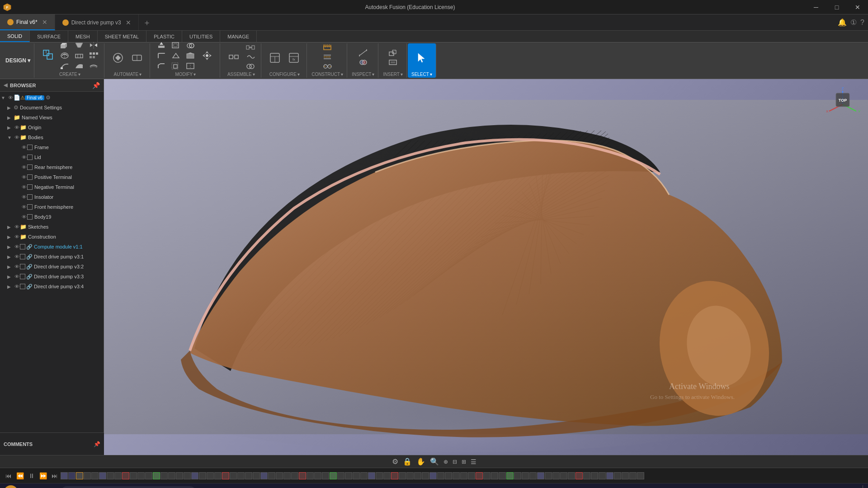 This screenshot has width=868, height=488. I want to click on mirror-btn, so click(94, 45).